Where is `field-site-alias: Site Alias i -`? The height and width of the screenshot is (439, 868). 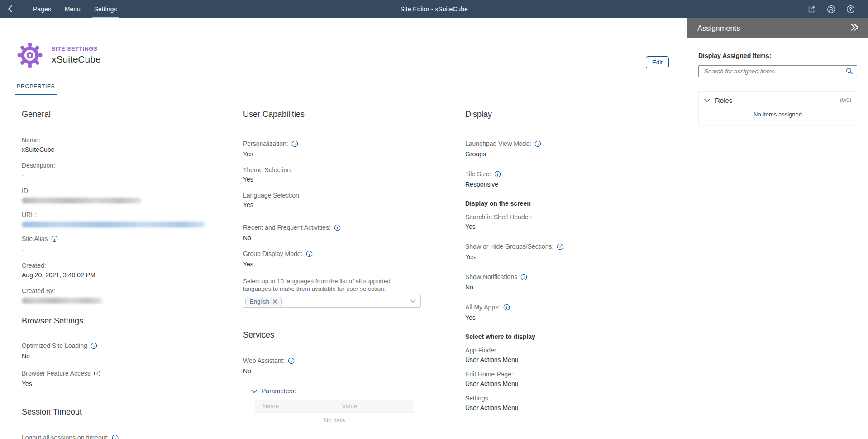 field-site-alias: Site Alias i - is located at coordinates (121, 244).